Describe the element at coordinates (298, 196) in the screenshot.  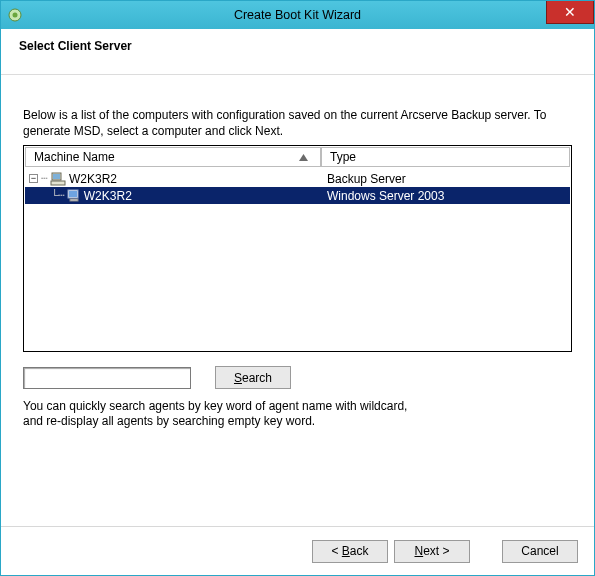
I see `tree-row-child-selected: └┄ W2K3R2 Windows Server 2003` at that location.